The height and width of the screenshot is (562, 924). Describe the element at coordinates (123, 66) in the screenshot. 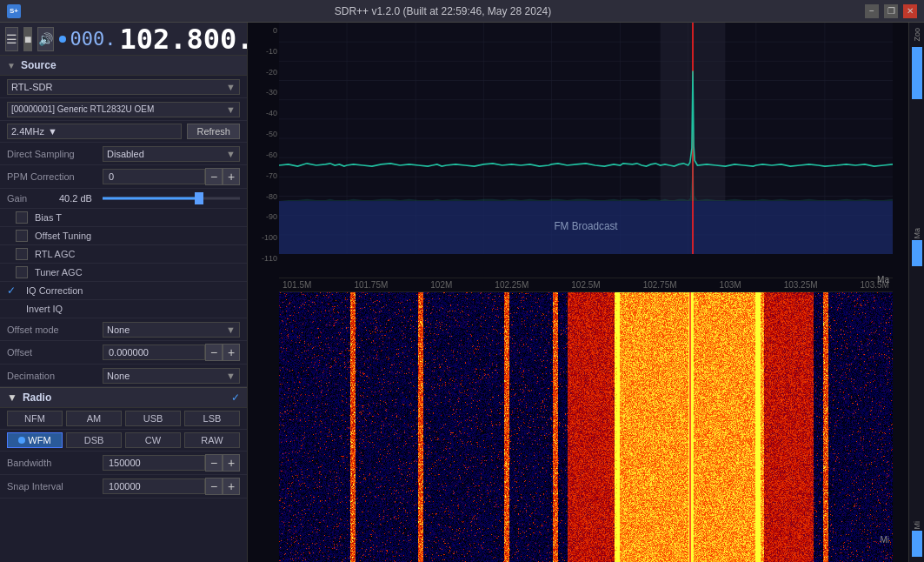

I see `source-section-header: ▼ Source` at that location.